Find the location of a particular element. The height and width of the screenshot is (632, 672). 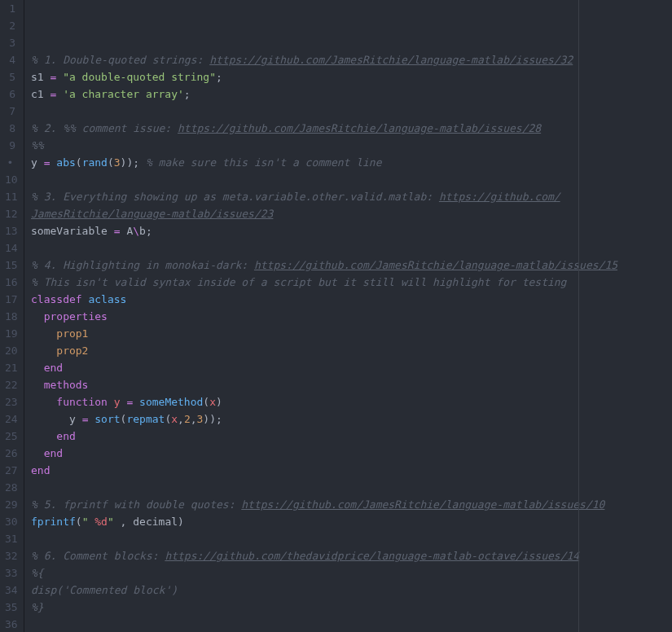

line-number: 17 is located at coordinates (10, 300).